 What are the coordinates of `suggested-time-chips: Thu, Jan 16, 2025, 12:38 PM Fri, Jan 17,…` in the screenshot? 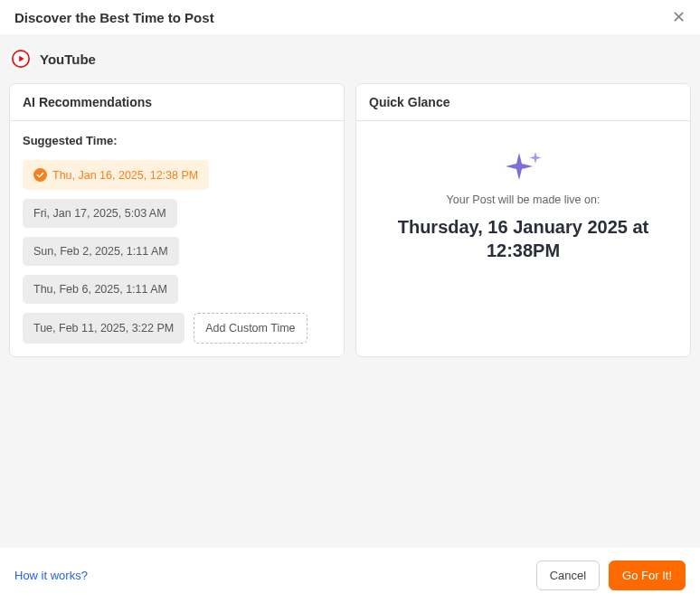 It's located at (177, 251).